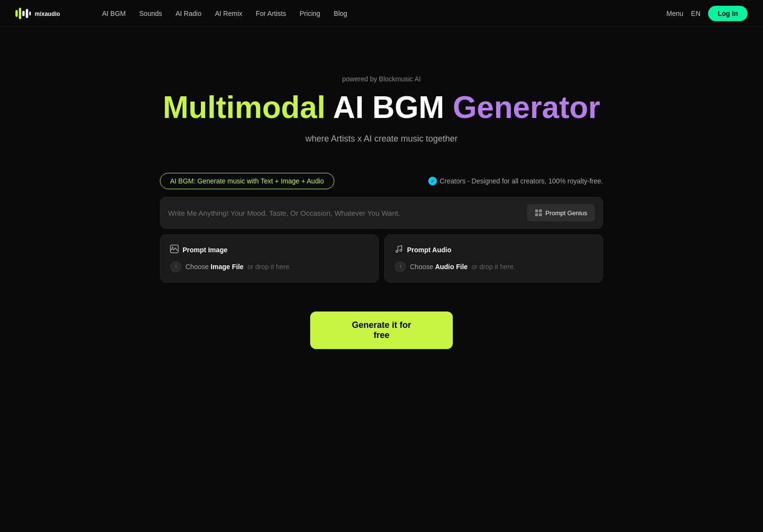 The image size is (763, 532). Describe the element at coordinates (521, 181) in the screenshot. I see `creators-text: Creators - Designed for all creators, 10…` at that location.